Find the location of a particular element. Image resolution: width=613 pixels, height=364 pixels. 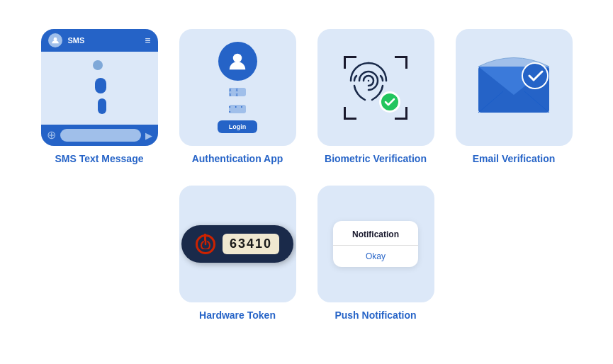

auth-password-field: • • • • is located at coordinates (237, 109).